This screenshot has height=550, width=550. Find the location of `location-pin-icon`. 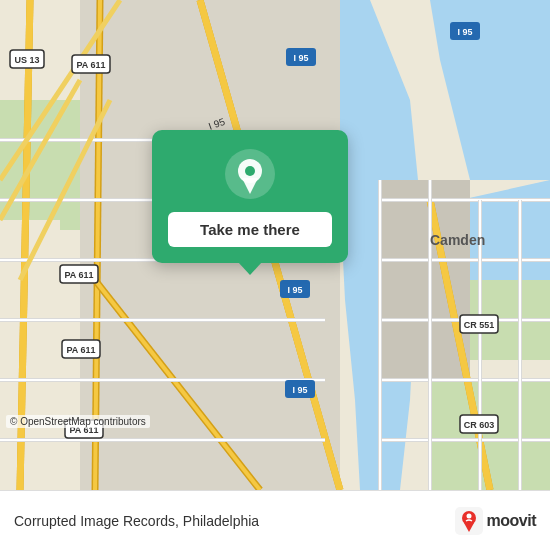

location-pin-icon is located at coordinates (250, 174).